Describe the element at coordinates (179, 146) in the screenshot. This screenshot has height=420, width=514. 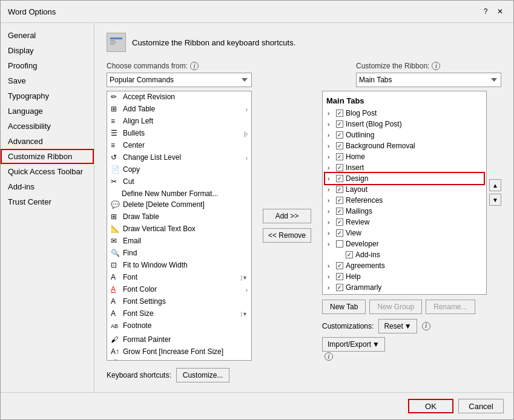
I see `list-item: ≡Center` at that location.